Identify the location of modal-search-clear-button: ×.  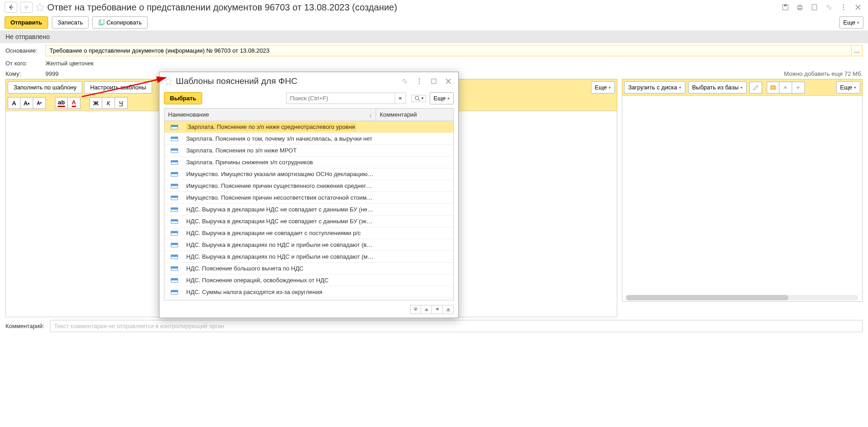
(401, 98).